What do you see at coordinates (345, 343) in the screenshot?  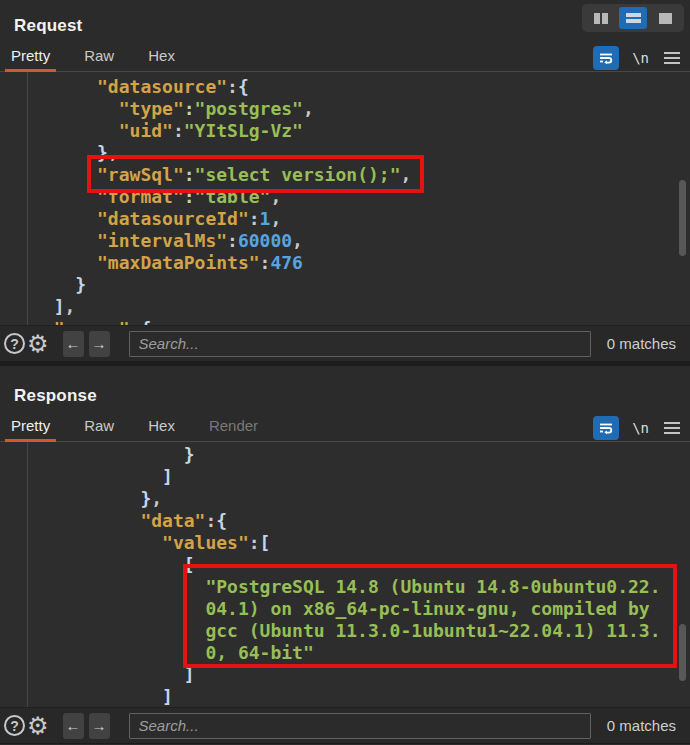 I see `request-search-bar: ? ⚙ ← → 0 matches` at bounding box center [345, 343].